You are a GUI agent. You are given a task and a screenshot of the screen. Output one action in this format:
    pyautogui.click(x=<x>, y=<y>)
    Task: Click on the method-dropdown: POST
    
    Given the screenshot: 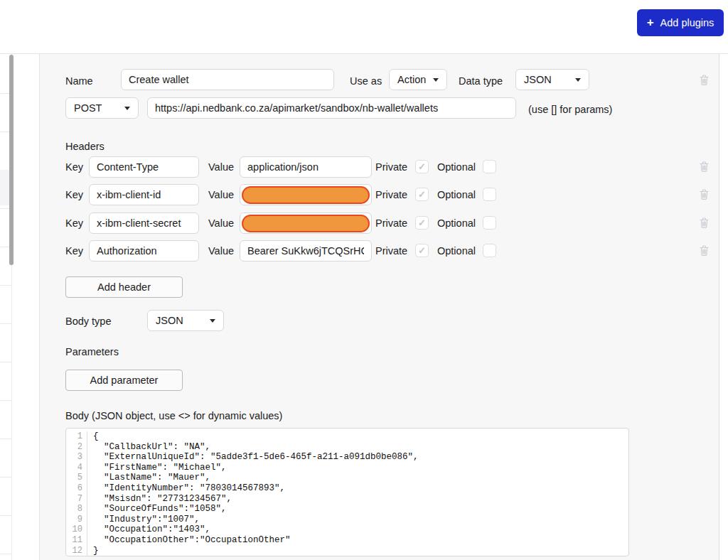 What is the action you would take?
    pyautogui.click(x=102, y=108)
    